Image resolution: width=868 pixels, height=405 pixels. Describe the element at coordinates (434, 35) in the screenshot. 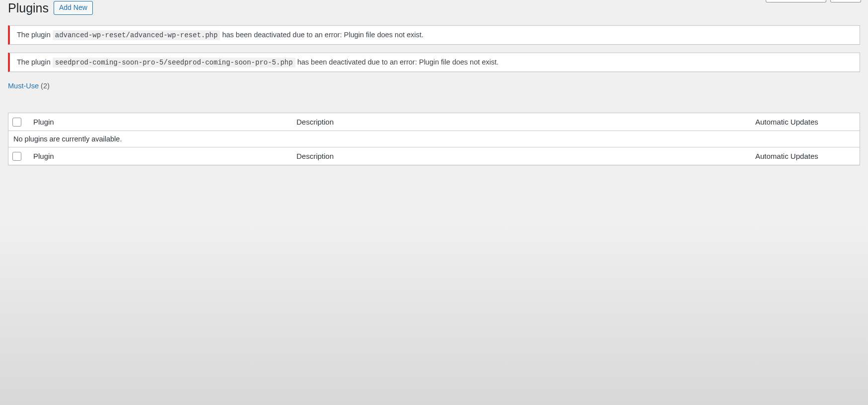

I see `error-notice: The plugin advanced-wp-reset/advanced-wp…` at that location.